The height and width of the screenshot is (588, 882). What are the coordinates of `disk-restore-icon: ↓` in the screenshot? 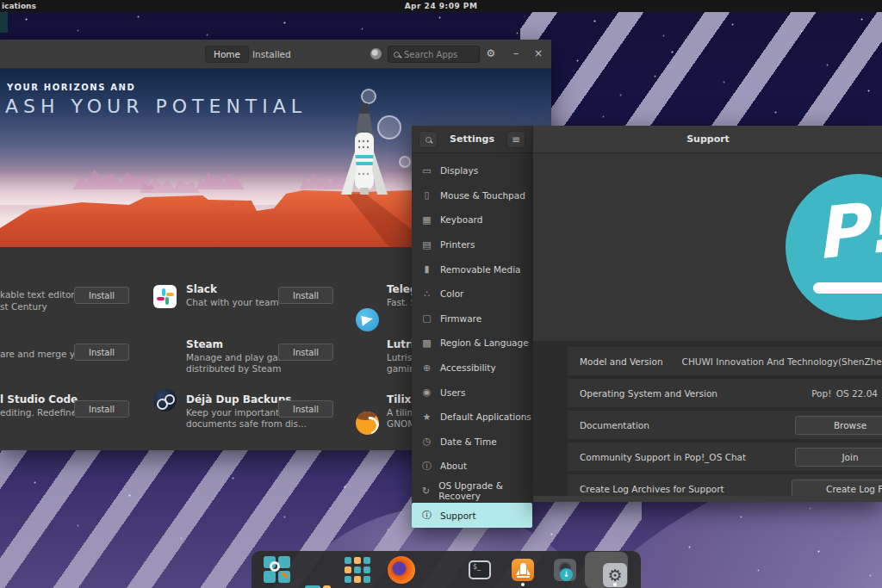 It's located at (565, 570).